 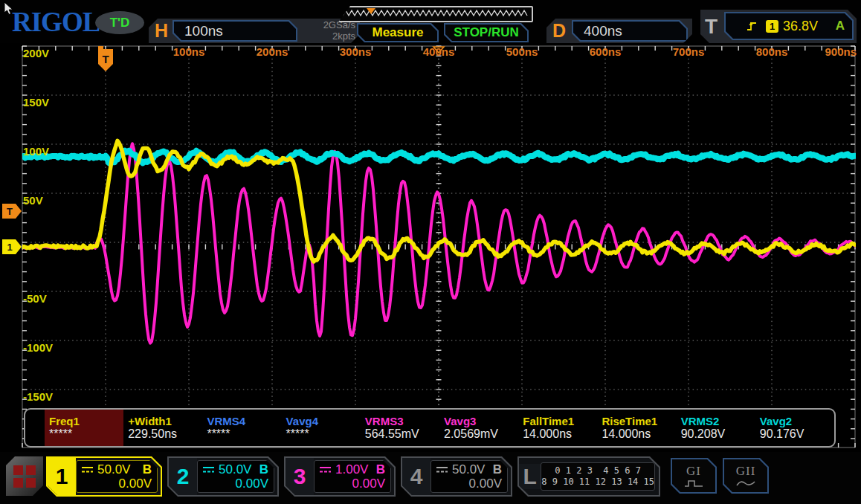 What do you see at coordinates (694, 483) in the screenshot?
I see `pulse-wave-icon` at bounding box center [694, 483].